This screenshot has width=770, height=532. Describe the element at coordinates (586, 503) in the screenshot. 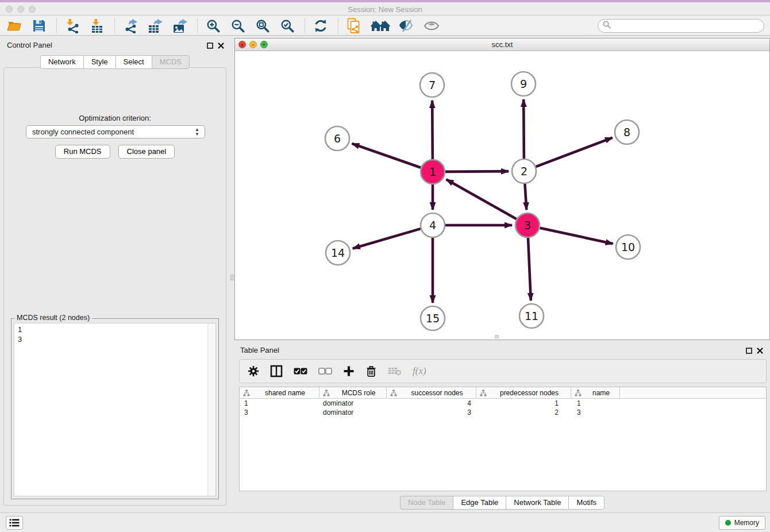

I see `tab-motifs: Motifs` at that location.